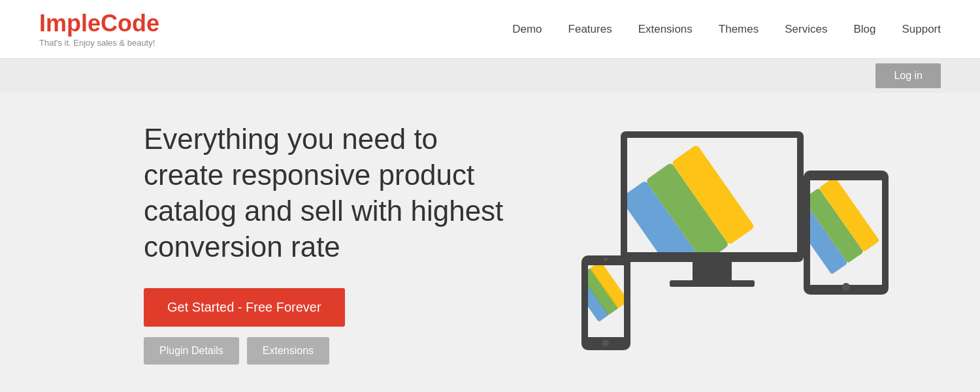  I want to click on login-bar: Log in, so click(490, 76).